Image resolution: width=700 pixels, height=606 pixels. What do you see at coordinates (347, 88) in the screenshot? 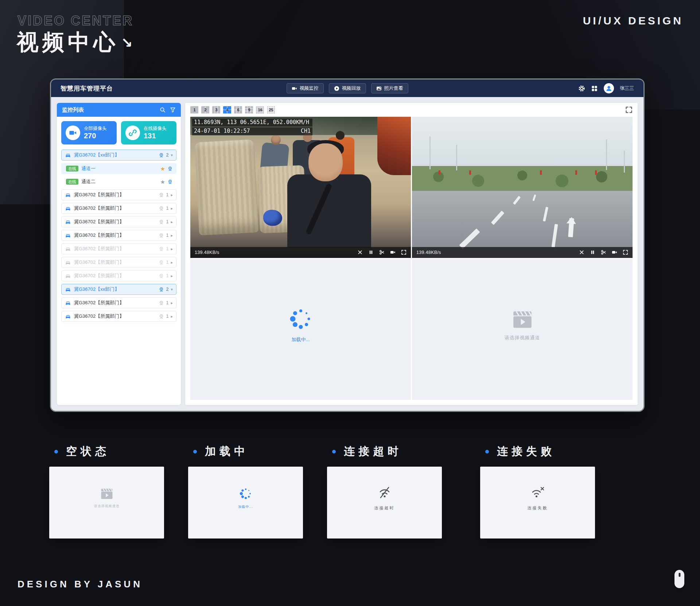
I see `window-header: 智慧用车管理平台 视频监控视频回放照片查看 张三三` at bounding box center [347, 88].